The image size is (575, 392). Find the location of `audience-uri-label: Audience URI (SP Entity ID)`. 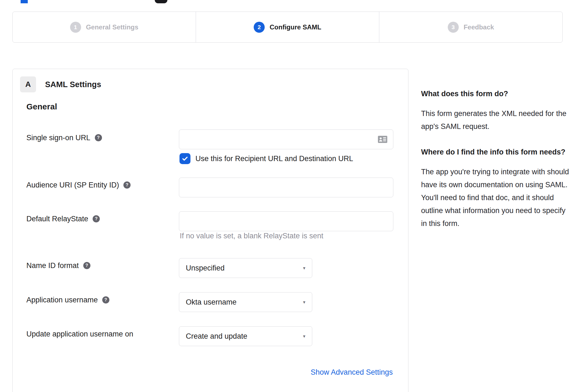

audience-uri-label: Audience URI (SP Entity ID) is located at coordinates (73, 185).